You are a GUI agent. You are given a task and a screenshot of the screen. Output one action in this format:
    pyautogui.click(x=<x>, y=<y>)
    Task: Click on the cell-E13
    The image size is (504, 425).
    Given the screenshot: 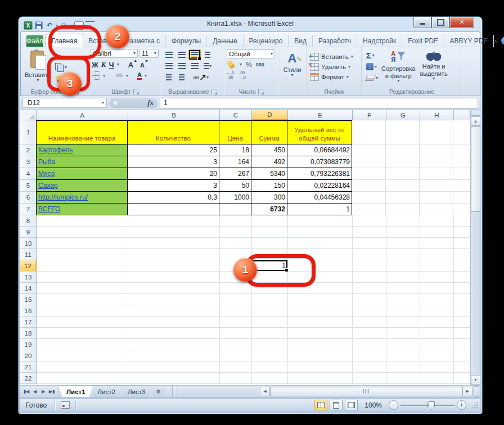 What is the action you would take?
    pyautogui.click(x=321, y=277)
    